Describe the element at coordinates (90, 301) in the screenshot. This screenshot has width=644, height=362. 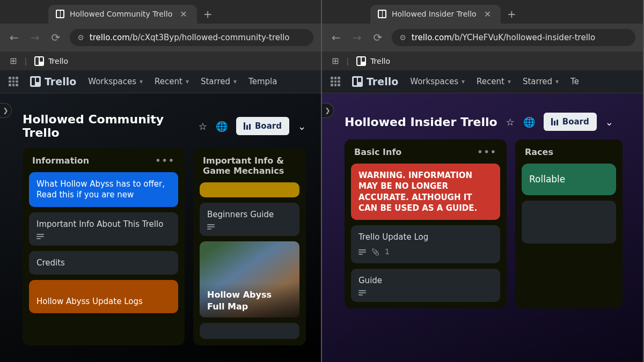
I see `card-text: Hollow Abyss Update Logs` at that location.